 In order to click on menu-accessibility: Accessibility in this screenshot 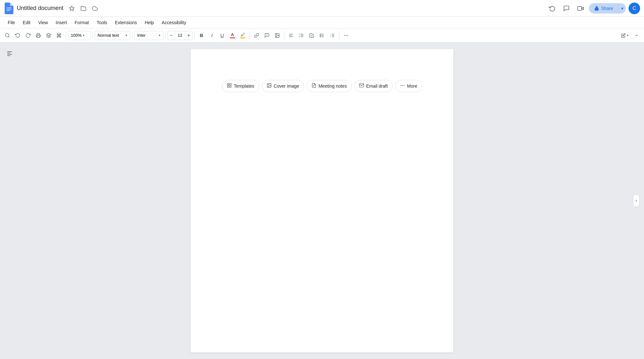, I will do `click(174, 23)`.